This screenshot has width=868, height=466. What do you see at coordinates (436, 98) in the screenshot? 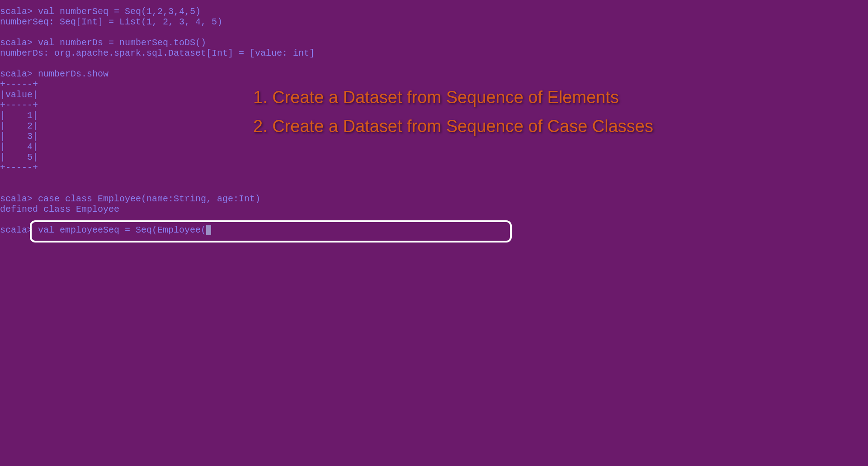
I see `slide-point-1: 1. Create a Dataset from Sequence of Ele…` at bounding box center [436, 98].